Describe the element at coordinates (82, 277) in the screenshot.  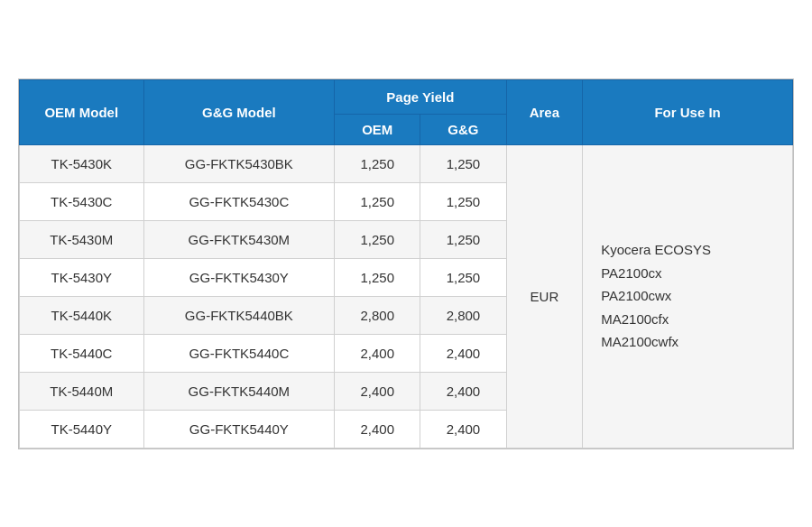
I see `oem-model-cell: TK-5430Y` at that location.